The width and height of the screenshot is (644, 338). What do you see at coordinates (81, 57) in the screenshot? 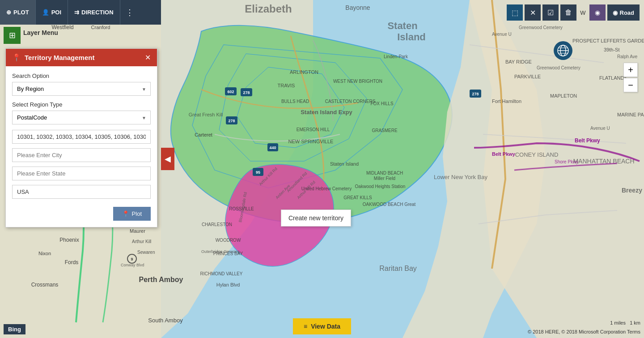
I see `territory-panel-header: 📍 Territory Management ✕` at bounding box center [81, 57].